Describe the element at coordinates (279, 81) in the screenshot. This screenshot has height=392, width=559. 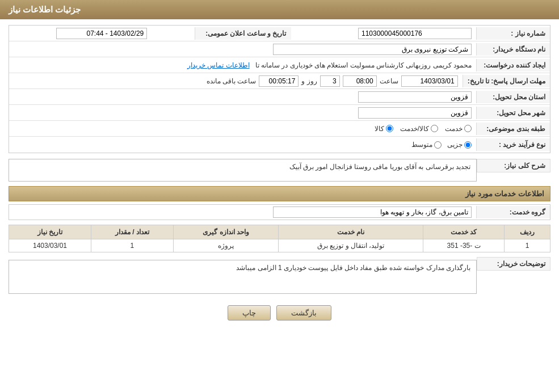
I see `remaining-time-input` at that location.